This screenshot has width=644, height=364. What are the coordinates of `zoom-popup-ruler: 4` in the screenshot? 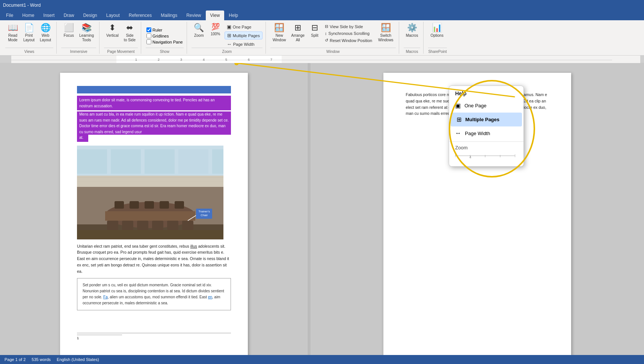 It's located at (486, 157).